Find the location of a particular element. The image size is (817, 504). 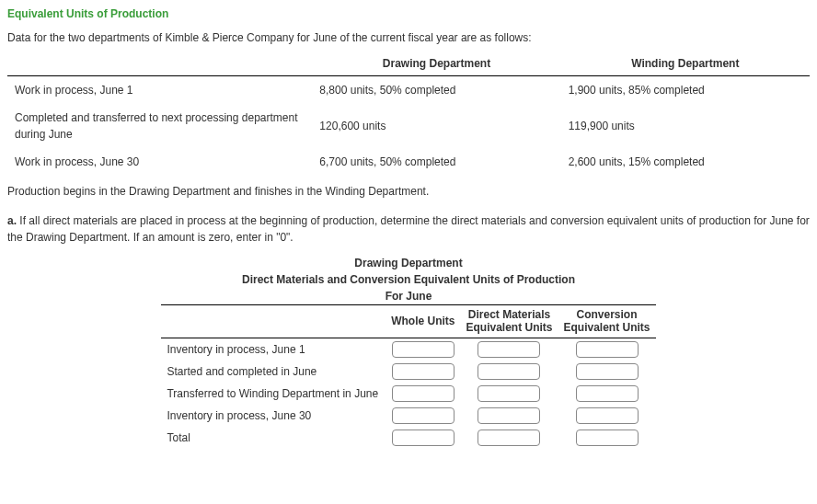

question-a-text: If all direct materials are placed in pr… is located at coordinates (408, 229).